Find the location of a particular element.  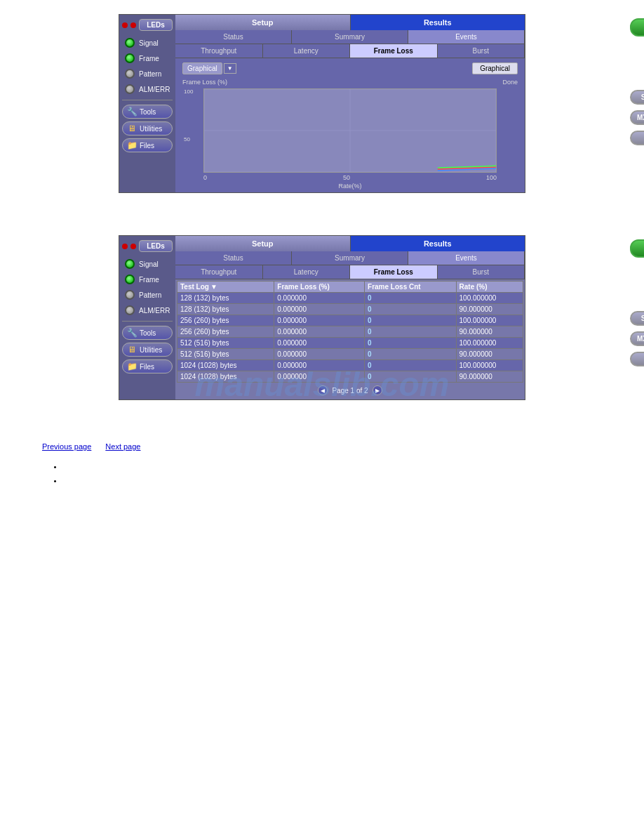

sidebar-item-almerr1: ALM/ERR is located at coordinates (147, 89).